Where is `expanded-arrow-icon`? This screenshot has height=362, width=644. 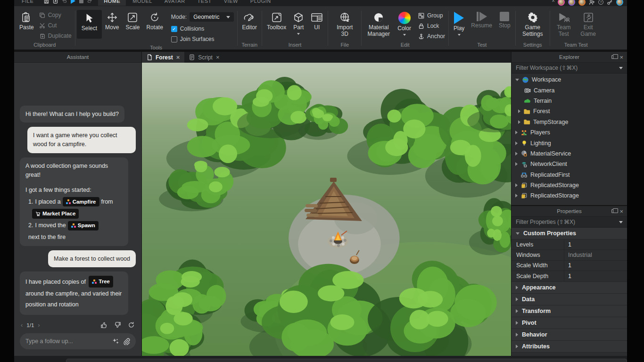
expanded-arrow-icon is located at coordinates (517, 80).